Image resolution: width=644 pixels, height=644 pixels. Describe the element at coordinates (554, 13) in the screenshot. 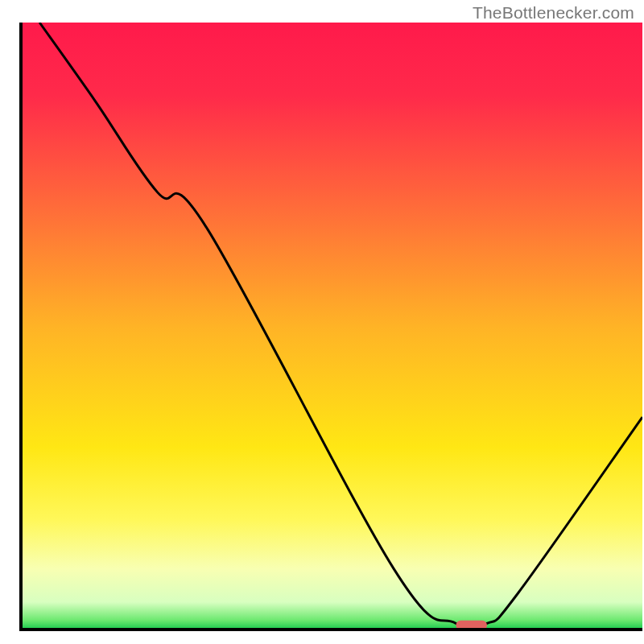

I see `watermark-label: TheBottlenecker.com` at that location.